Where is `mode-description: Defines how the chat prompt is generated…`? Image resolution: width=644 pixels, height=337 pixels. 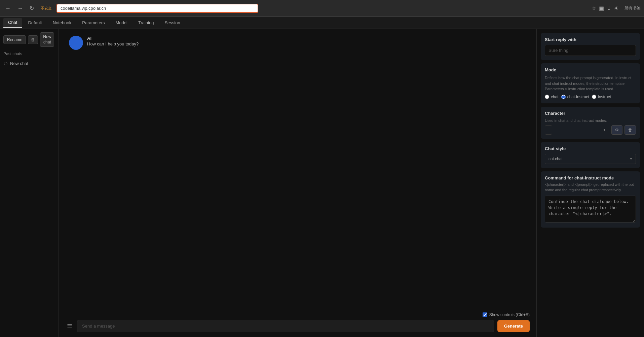 mode-description: Defines how the chat prompt is generated… is located at coordinates (591, 83).